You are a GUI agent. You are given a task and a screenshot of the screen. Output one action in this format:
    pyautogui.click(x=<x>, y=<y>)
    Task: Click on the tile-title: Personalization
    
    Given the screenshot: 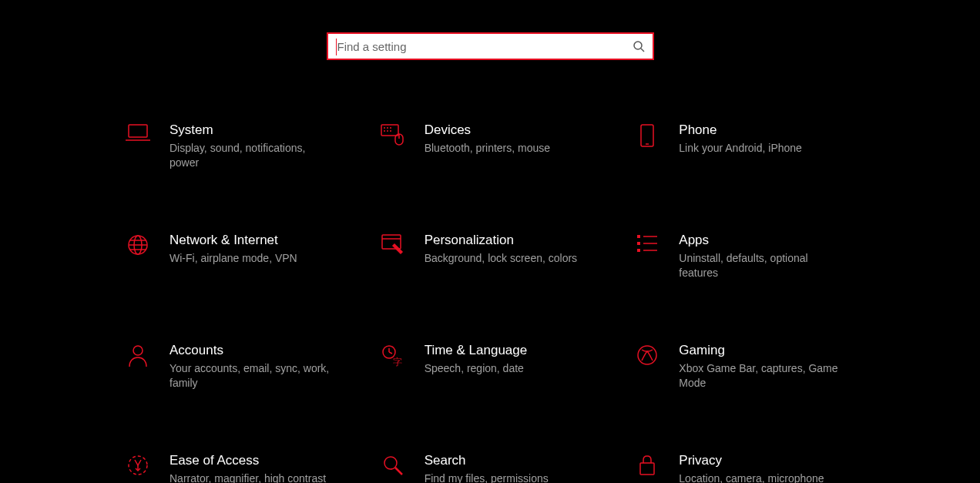 What is the action you would take?
    pyautogui.click(x=513, y=240)
    